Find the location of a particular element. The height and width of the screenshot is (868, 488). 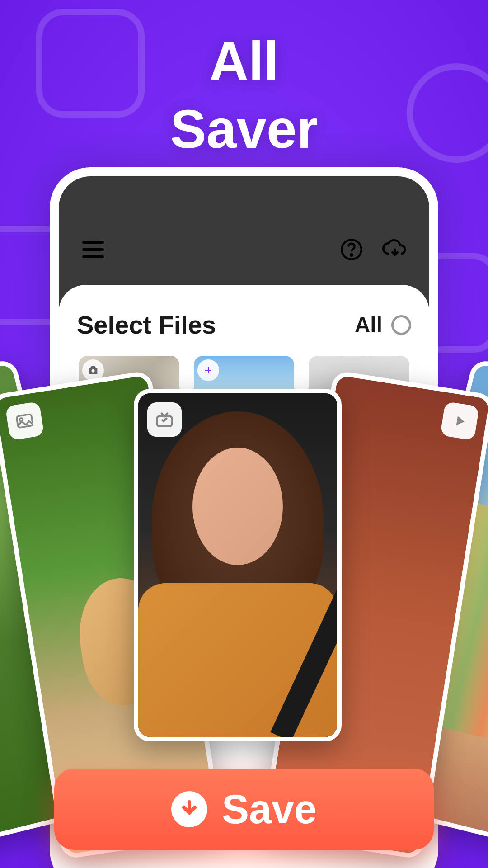

plus-icon is located at coordinates (208, 370).